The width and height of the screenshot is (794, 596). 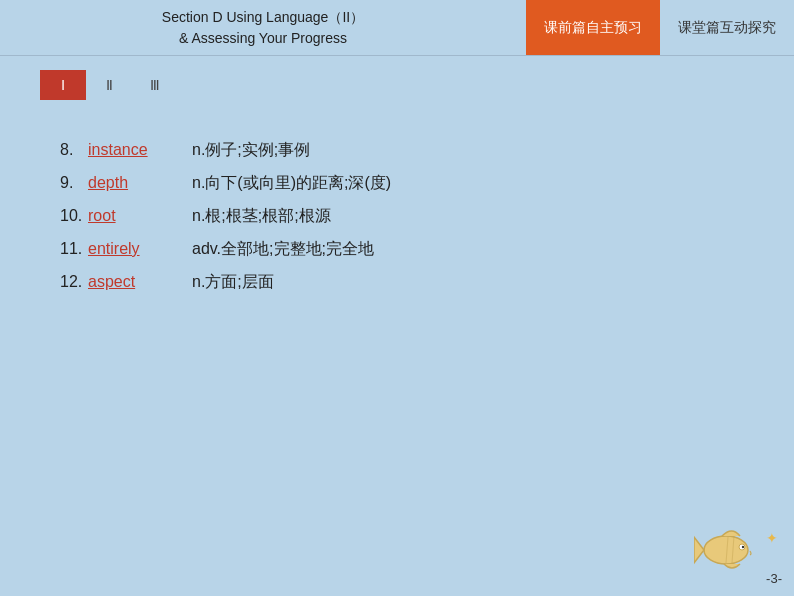 What do you see at coordinates (729, 547) in the screenshot?
I see `fish-decoration` at bounding box center [729, 547].